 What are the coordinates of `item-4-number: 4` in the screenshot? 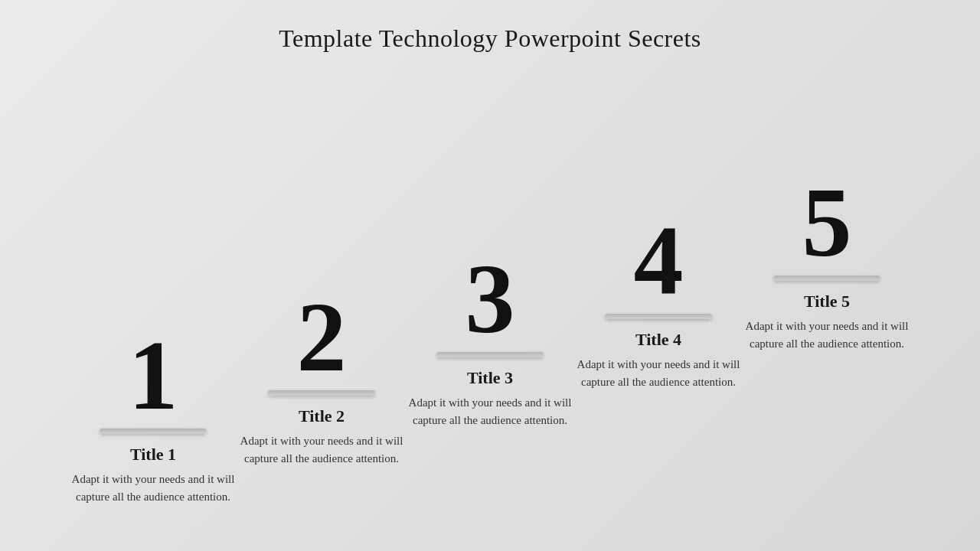 It's located at (658, 260).